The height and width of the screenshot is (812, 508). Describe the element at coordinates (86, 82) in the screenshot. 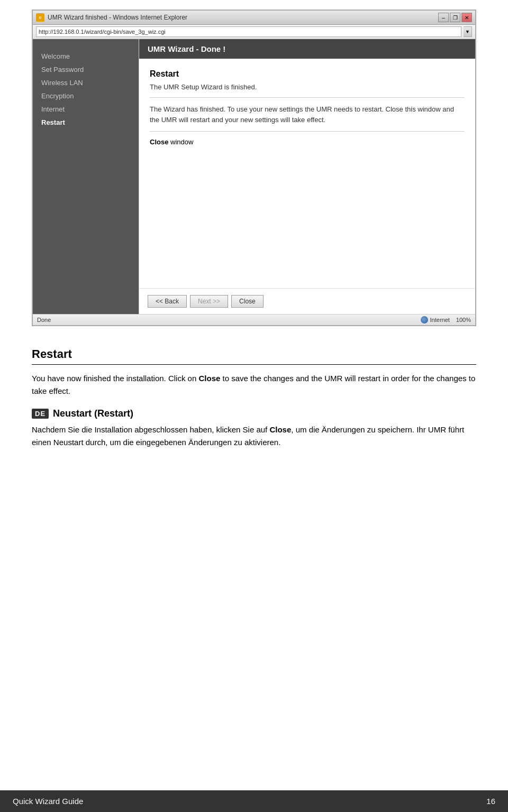

I see `sidebar-item-wireless-lan: Wireless LAN` at that location.